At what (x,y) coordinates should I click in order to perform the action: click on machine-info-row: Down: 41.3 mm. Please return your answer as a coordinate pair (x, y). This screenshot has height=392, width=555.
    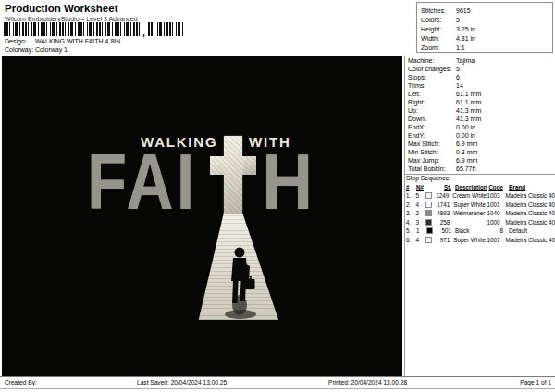
    Looking at the image, I should click on (481, 118).